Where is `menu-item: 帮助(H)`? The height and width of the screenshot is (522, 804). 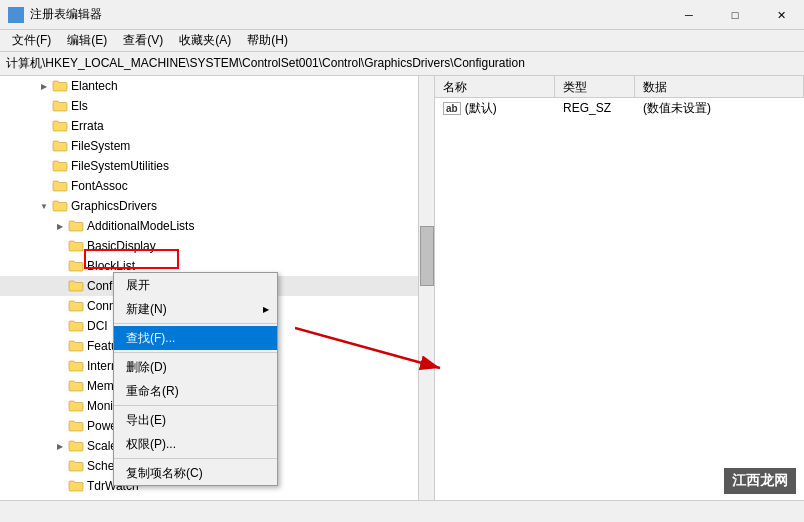 menu-item: 帮助(H) is located at coordinates (268, 40).